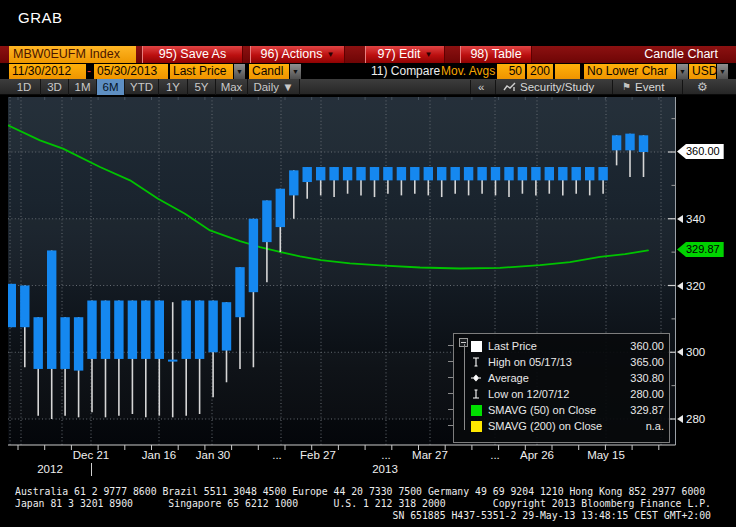 This screenshot has height=527, width=736. I want to click on x-axis-label-6: Mar 27, so click(430, 455).